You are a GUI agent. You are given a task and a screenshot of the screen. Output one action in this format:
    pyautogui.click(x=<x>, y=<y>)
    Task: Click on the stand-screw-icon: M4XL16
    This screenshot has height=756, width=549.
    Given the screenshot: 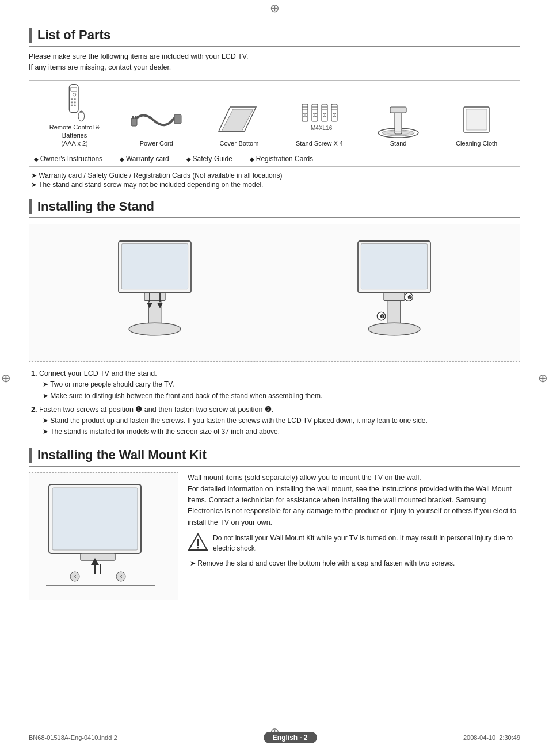 What is the action you would take?
    pyautogui.click(x=319, y=120)
    